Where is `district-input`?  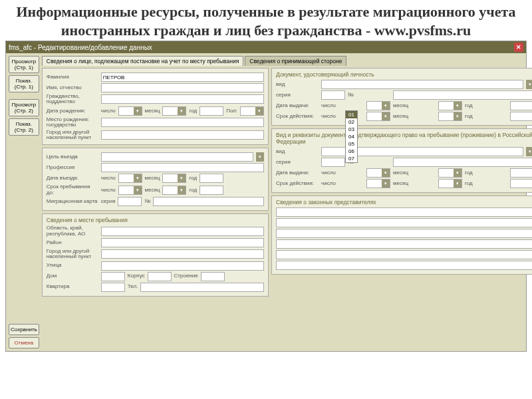 district-input is located at coordinates (182, 243).